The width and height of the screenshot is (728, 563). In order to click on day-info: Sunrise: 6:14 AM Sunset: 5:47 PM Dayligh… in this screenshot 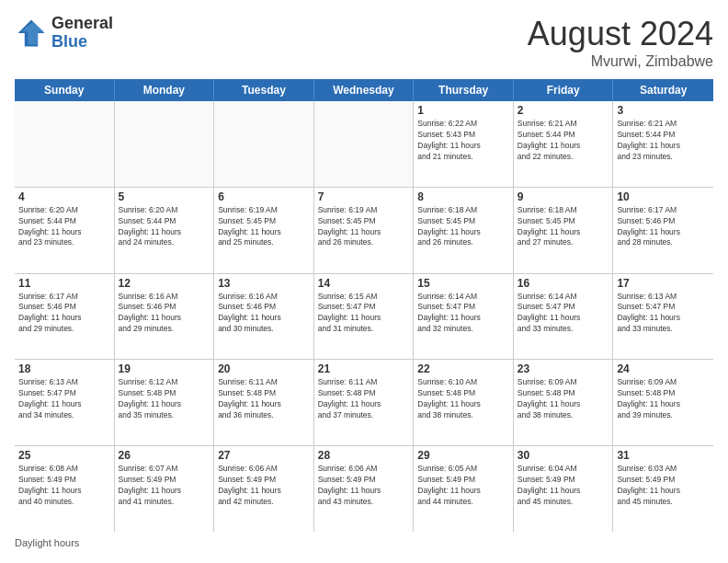, I will do `click(463, 314)`.